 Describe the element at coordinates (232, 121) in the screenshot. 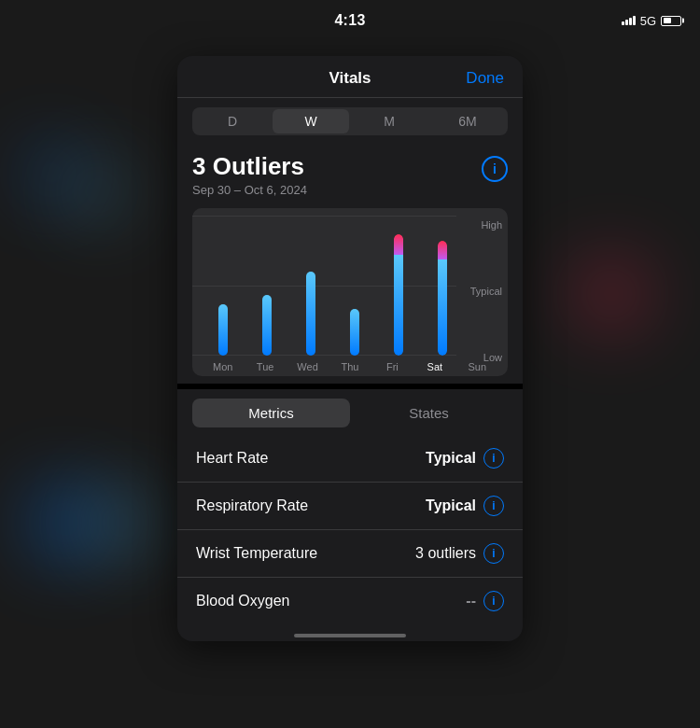

I see `tab-D: D` at that location.